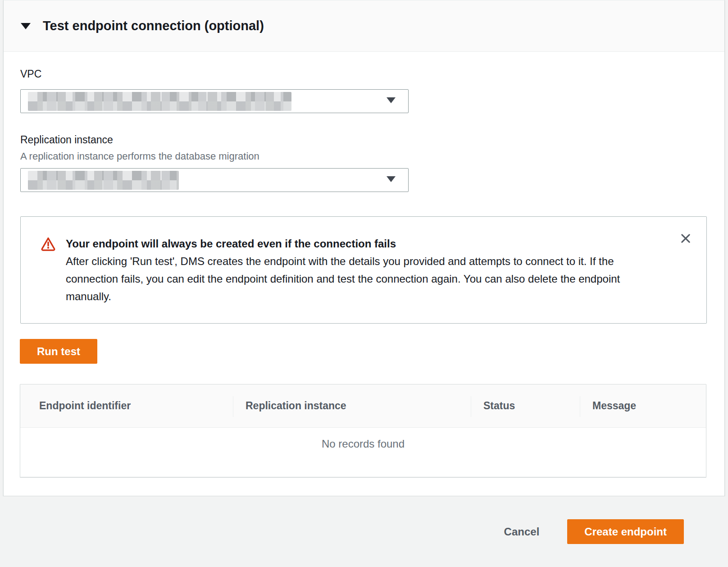 The width and height of the screenshot is (728, 567). I want to click on column-header-replication-instance: Replication instance, so click(352, 406).